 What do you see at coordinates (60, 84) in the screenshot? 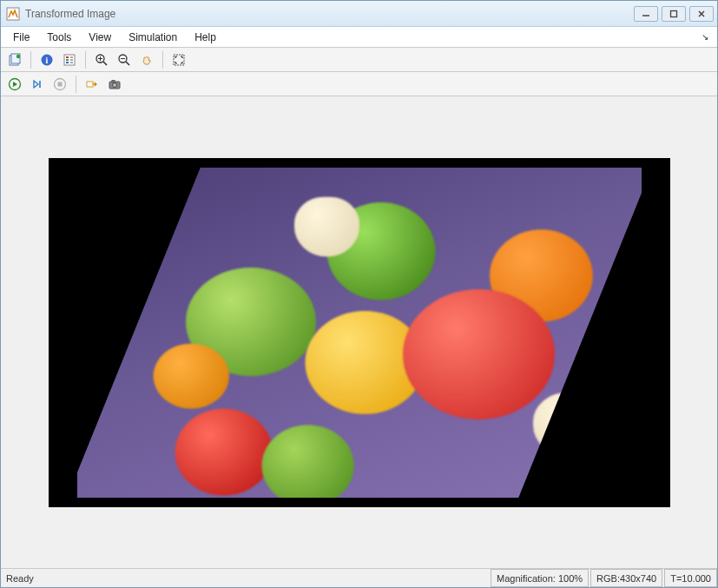
I see `stop-button` at bounding box center [60, 84].